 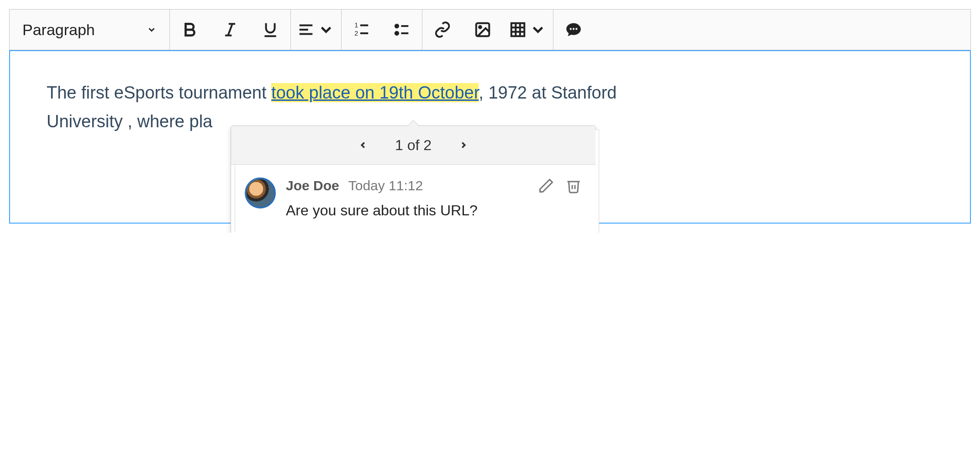 What do you see at coordinates (548, 93) in the screenshot?
I see `text-after-1: , 1972 at Stanford` at bounding box center [548, 93].